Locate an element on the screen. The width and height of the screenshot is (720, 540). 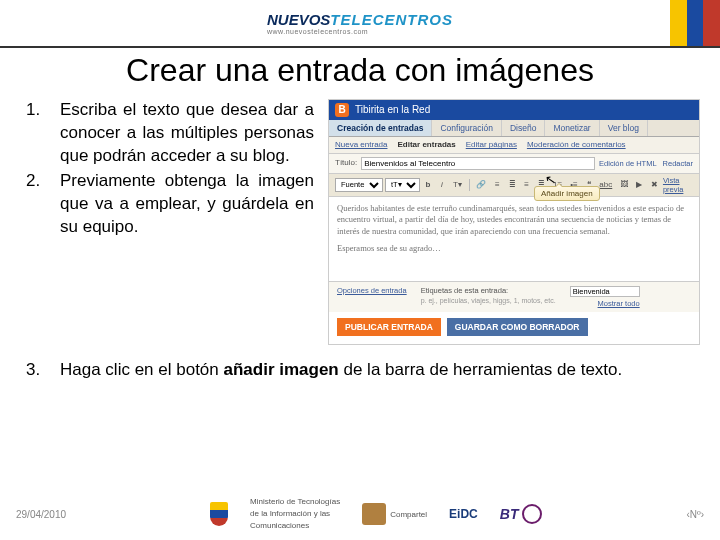
title-input is located at coordinates (478, 164).